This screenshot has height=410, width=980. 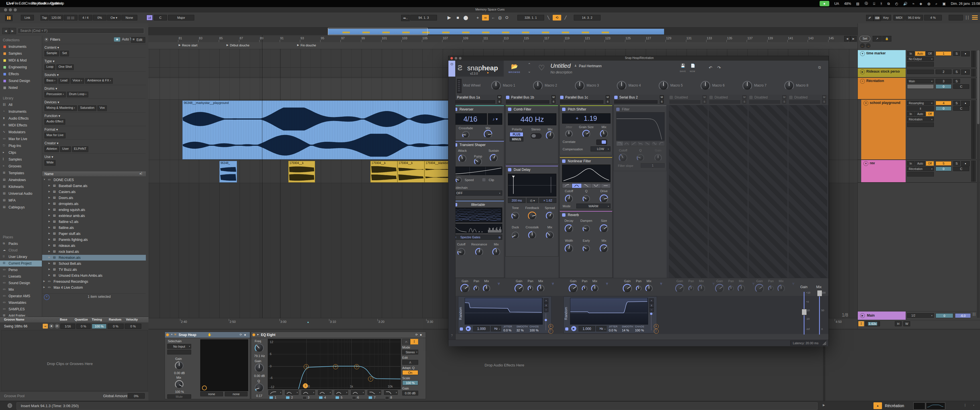 What do you see at coordinates (21, 194) in the screenshot?
I see `sidebar-item-universal-audio: ▤Universal Audio` at bounding box center [21, 194].